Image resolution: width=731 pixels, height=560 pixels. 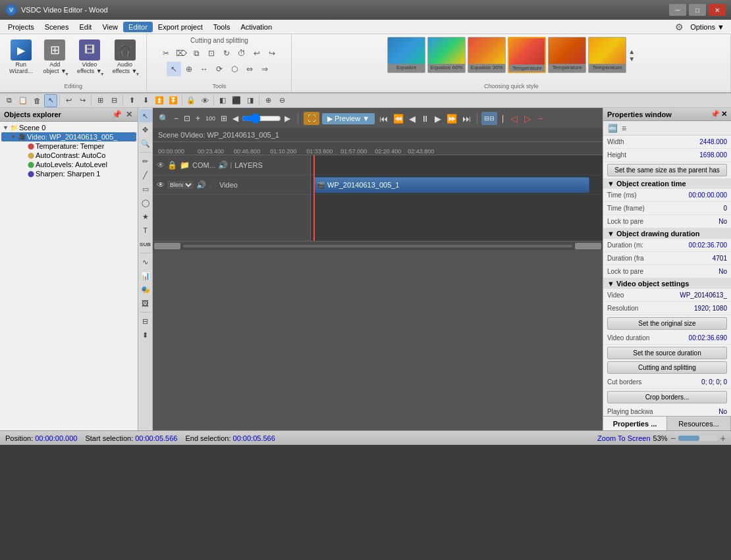 I want to click on crop-borders-btn: Crop borders..., so click(x=667, y=397).